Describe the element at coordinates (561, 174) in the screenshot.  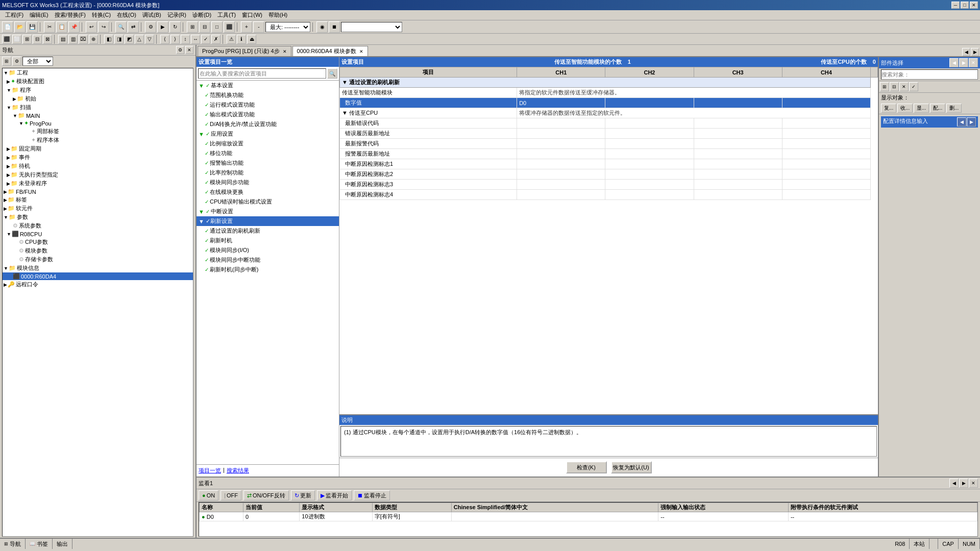
I see `intr-flag2-ch1` at that location.